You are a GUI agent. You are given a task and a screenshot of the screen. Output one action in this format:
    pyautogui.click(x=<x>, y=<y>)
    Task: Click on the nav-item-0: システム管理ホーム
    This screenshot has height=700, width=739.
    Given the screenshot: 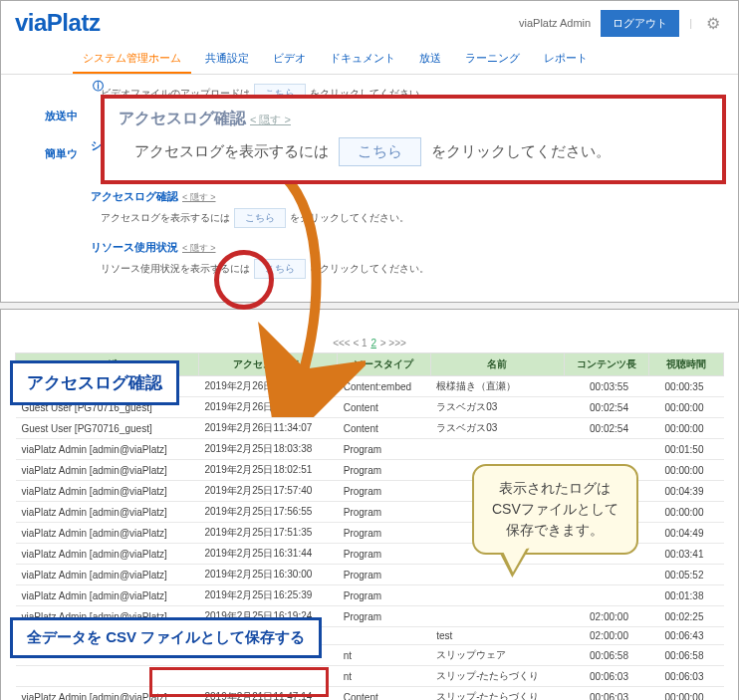 What is the action you would take?
    pyautogui.click(x=131, y=60)
    